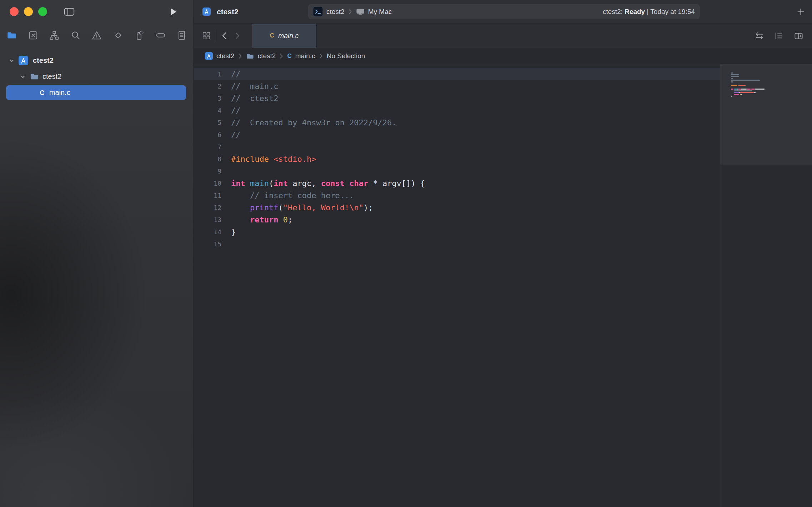 This screenshot has width=812, height=507. Describe the element at coordinates (29, 11) in the screenshot. I see `minimize-button` at that location.